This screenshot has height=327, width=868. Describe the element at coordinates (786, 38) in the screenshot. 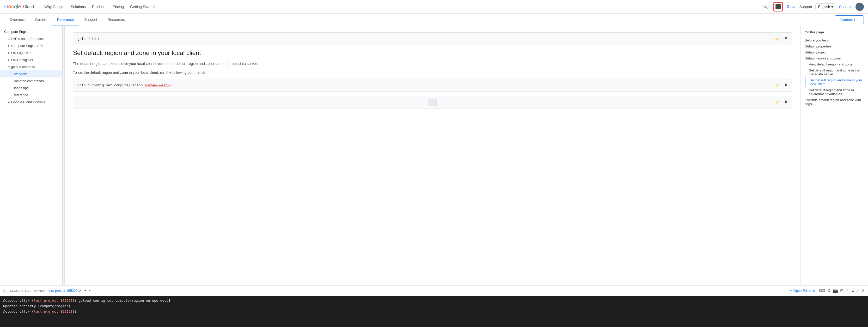

I see `copy-button: ⧉` at that location.